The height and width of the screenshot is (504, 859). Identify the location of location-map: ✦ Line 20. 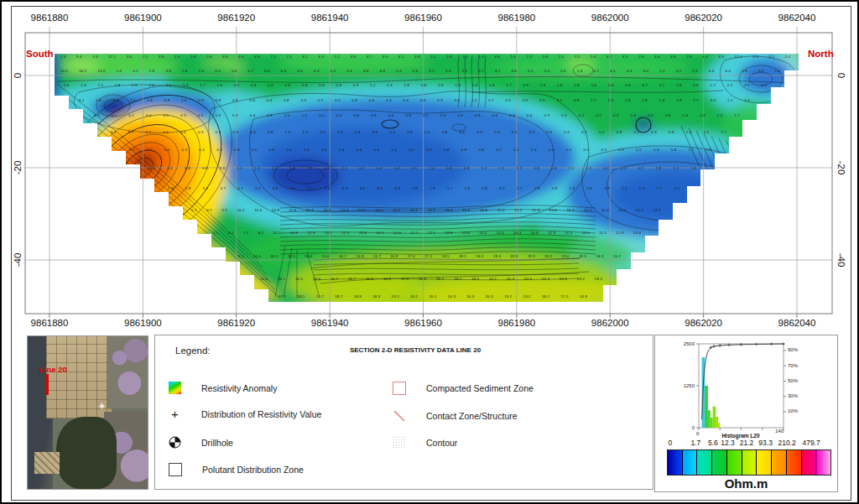
(87, 413).